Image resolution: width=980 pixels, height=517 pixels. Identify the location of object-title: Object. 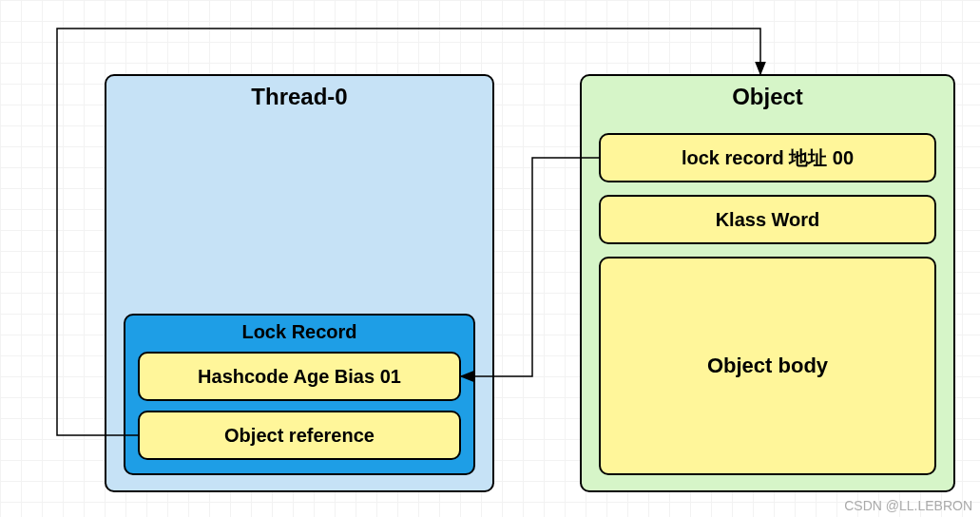
(768, 97).